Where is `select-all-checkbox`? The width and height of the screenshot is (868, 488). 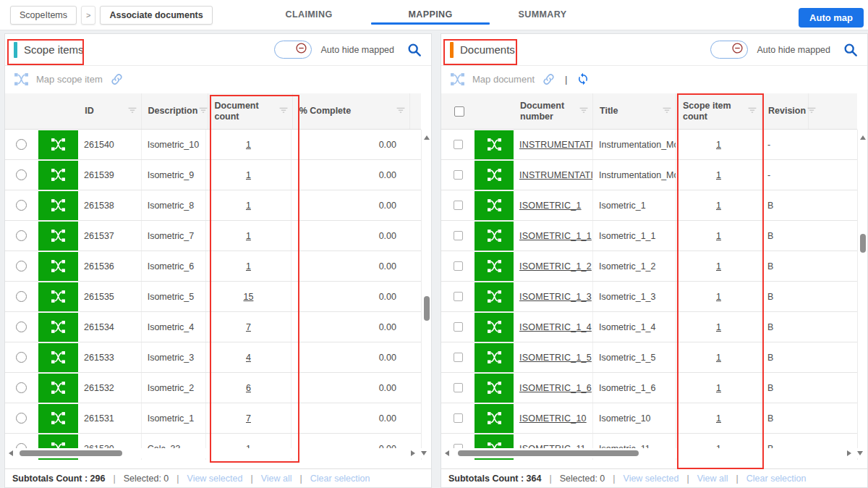 select-all-checkbox is located at coordinates (459, 112).